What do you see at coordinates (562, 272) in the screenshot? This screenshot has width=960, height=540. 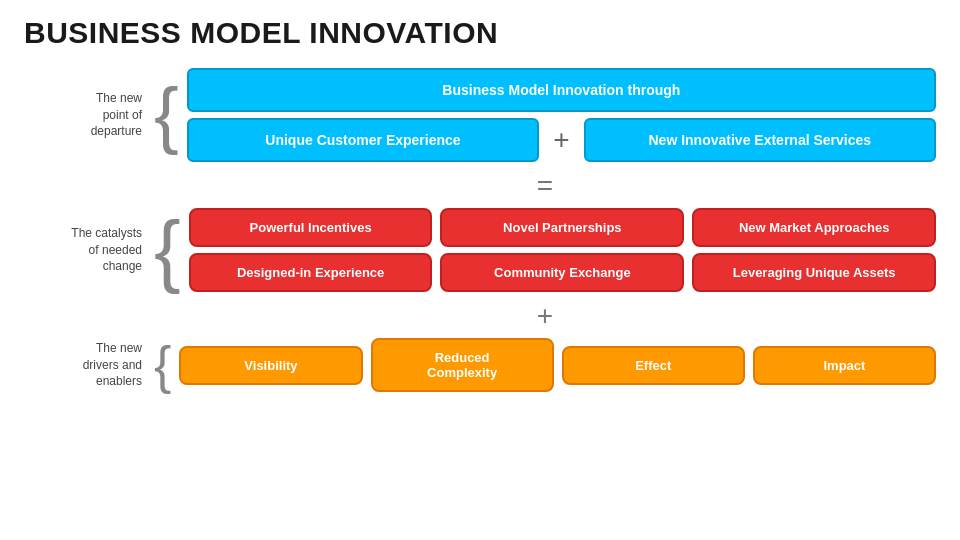 I see `section2-row2-boxes: Designed-in Experience Community Exchang…` at bounding box center [562, 272].